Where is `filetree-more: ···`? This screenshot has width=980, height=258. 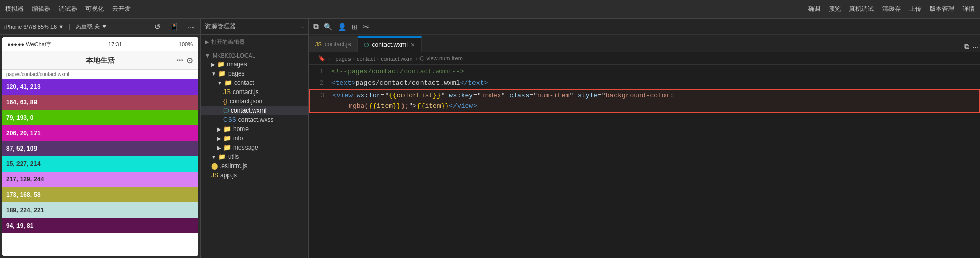 filetree-more: ··· is located at coordinates (302, 27).